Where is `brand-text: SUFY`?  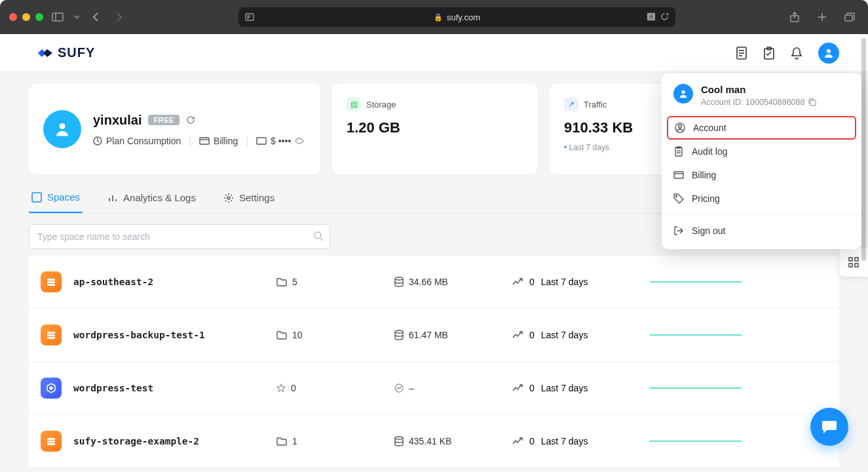
brand-text: SUFY is located at coordinates (76, 52).